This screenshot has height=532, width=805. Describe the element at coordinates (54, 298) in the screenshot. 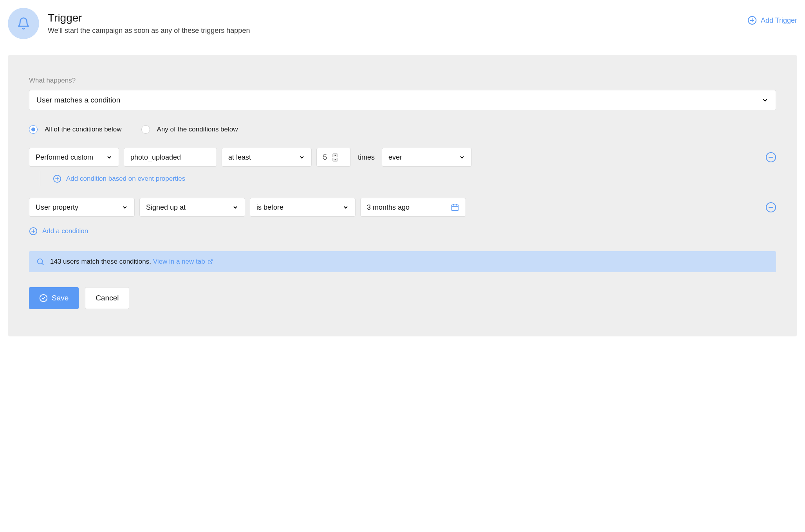

I see `save-button: Save` at that location.